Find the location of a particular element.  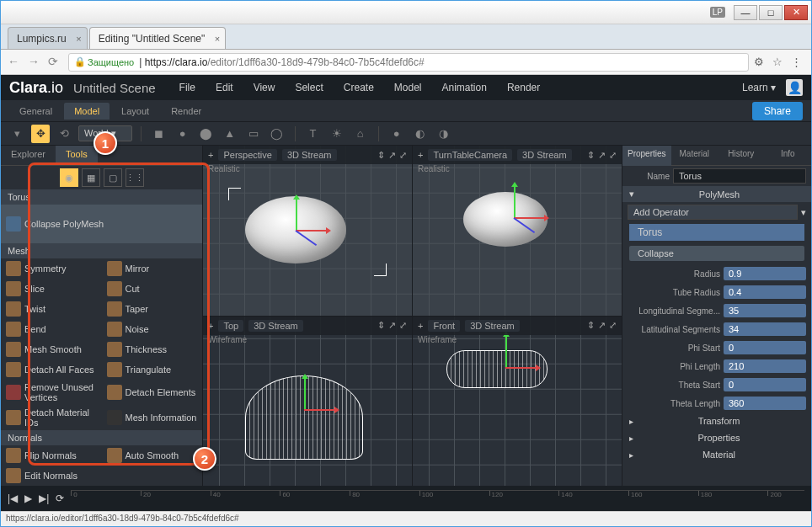

mesh-tool-remove-unused-vertices: Remove Unused Vertices is located at coordinates (51, 392).